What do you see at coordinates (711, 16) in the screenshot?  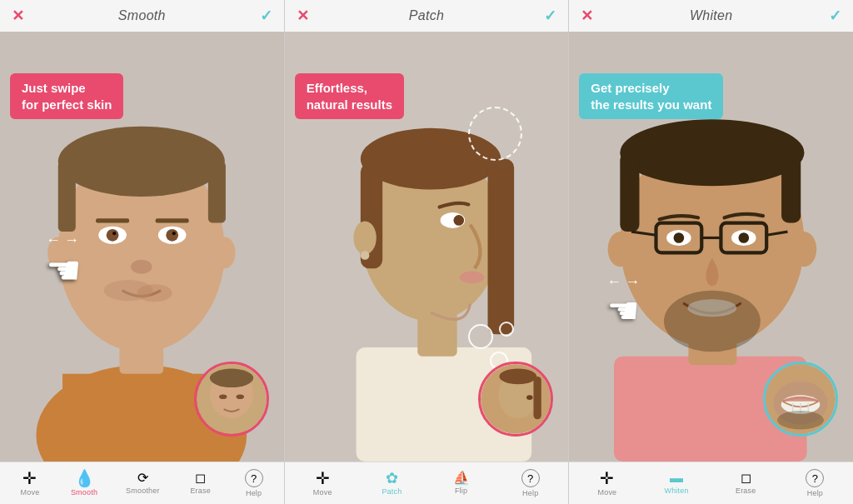 I see `whiten-title: Whiten` at bounding box center [711, 16].